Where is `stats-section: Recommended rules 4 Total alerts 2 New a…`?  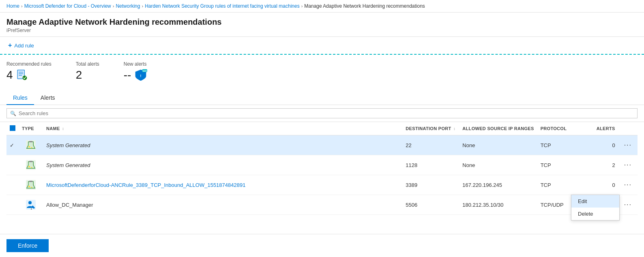 stats-section: Recommended rules 4 Total alerts 2 New a… is located at coordinates (322, 70).